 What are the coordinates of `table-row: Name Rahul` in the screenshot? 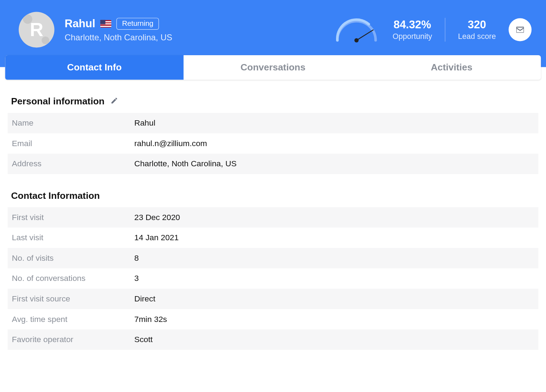 It's located at (273, 123).